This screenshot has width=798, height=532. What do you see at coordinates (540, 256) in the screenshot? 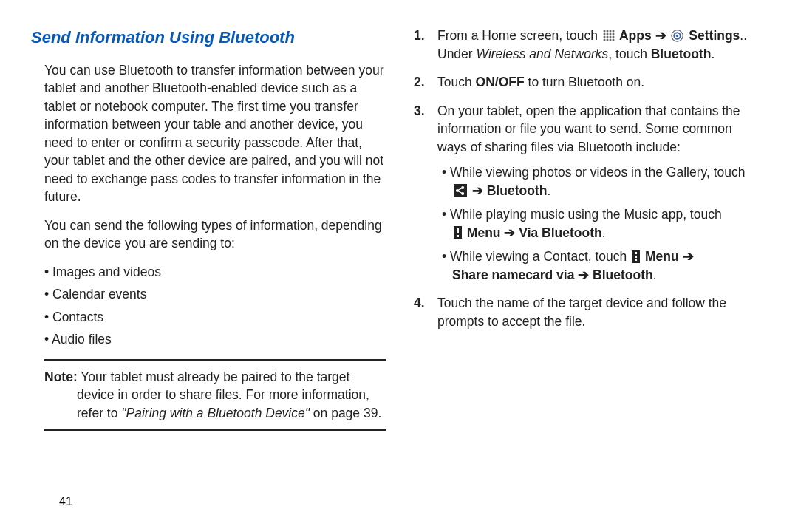
I see `sub-contact-text: While viewing a Contact, touch` at bounding box center [540, 256].